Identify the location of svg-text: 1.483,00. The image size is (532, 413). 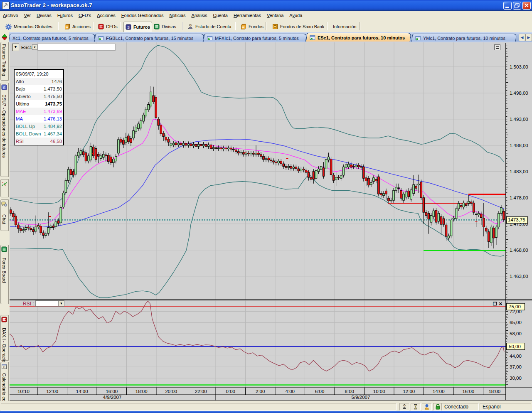
(519, 172).